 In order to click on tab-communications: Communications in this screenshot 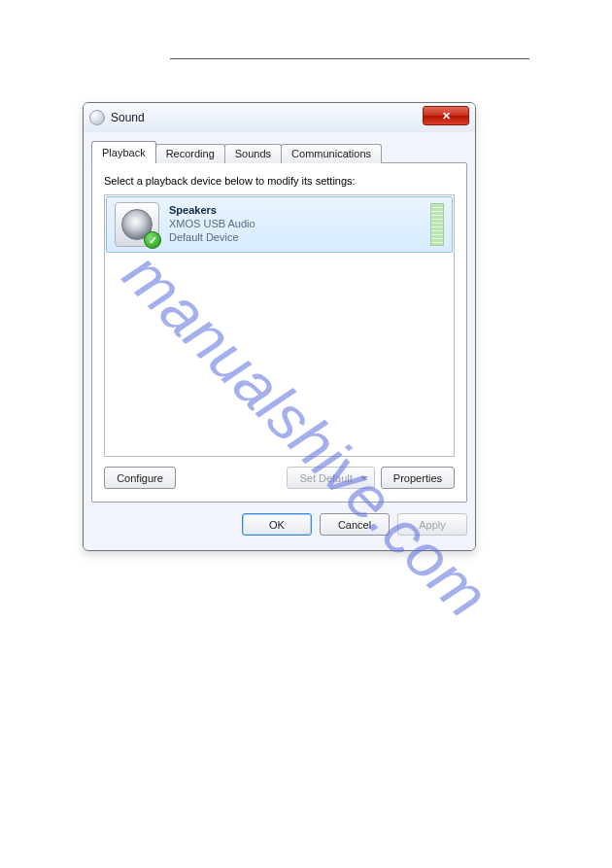, I will do `click(331, 154)`.